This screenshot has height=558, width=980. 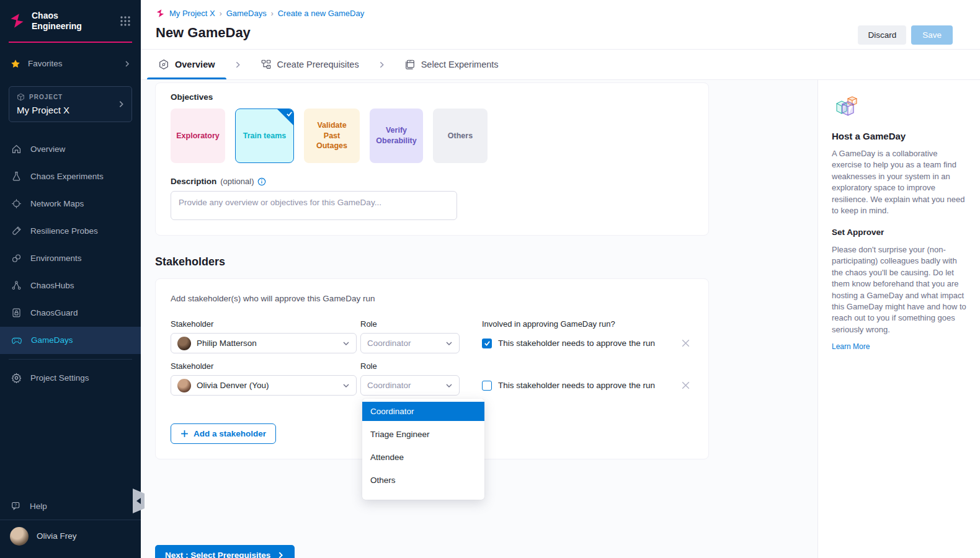 What do you see at coordinates (686, 386) in the screenshot?
I see `remove-stakeholder-2-icon` at bounding box center [686, 386].